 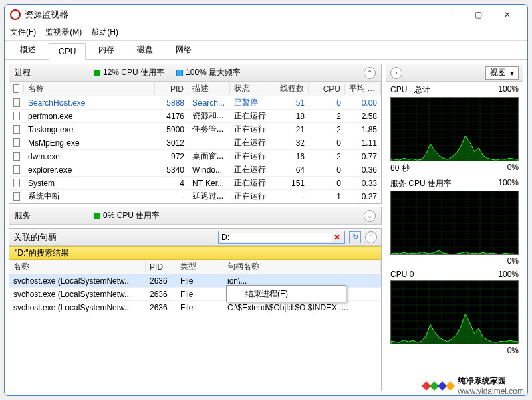 I want to click on charts-header: › 视图 ▾, so click(x=454, y=73).